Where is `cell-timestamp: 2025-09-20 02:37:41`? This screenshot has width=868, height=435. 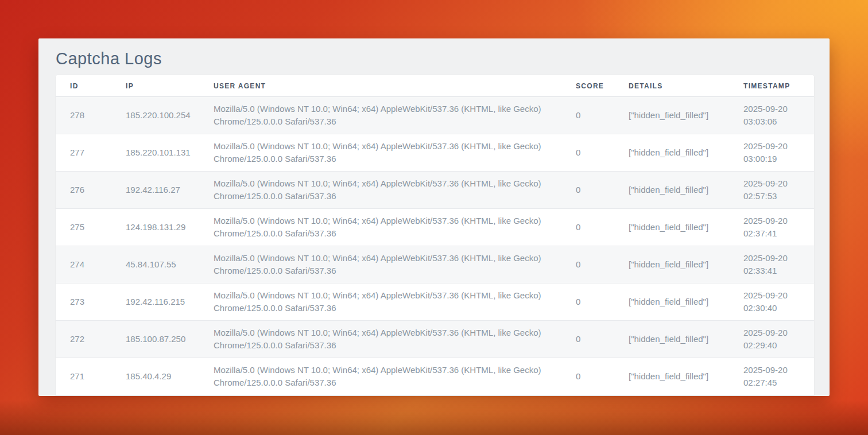
cell-timestamp: 2025-09-20 02:37:41 is located at coordinates (778, 227).